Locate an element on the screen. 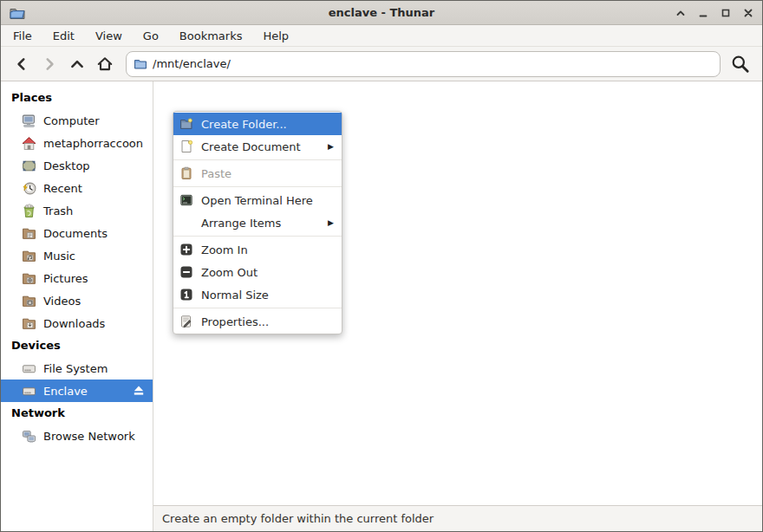  menu-help: Help is located at coordinates (276, 36).